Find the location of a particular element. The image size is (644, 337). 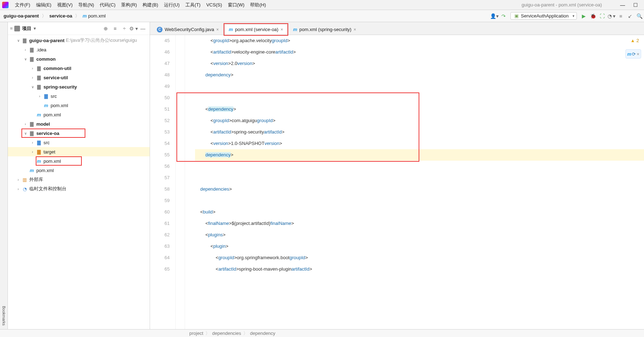

tree-service-util-label: service-util is located at coordinates (56, 78).